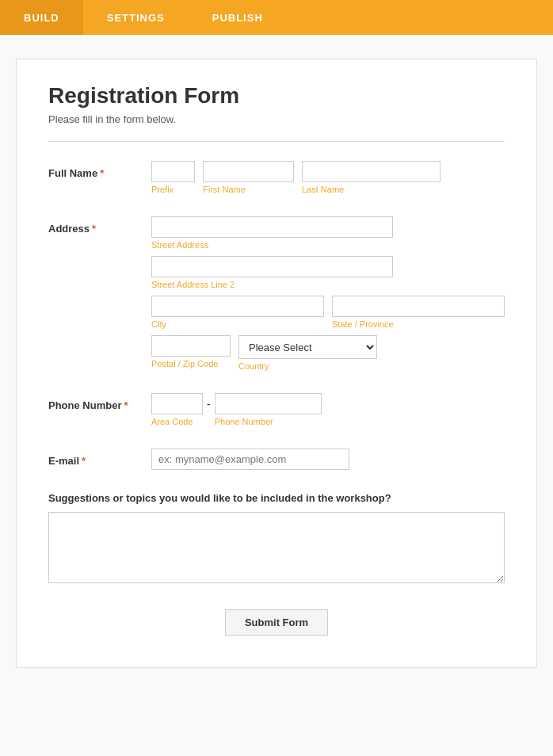 The width and height of the screenshot is (553, 756). I want to click on nav-settings: SETTINGS, so click(136, 17).